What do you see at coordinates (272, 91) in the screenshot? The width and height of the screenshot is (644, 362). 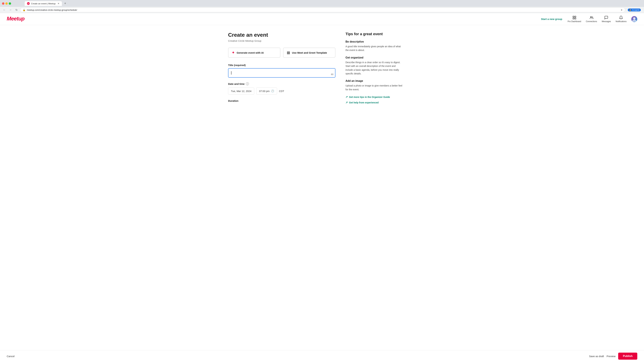 I see `clock-icon: 🕐` at bounding box center [272, 91].